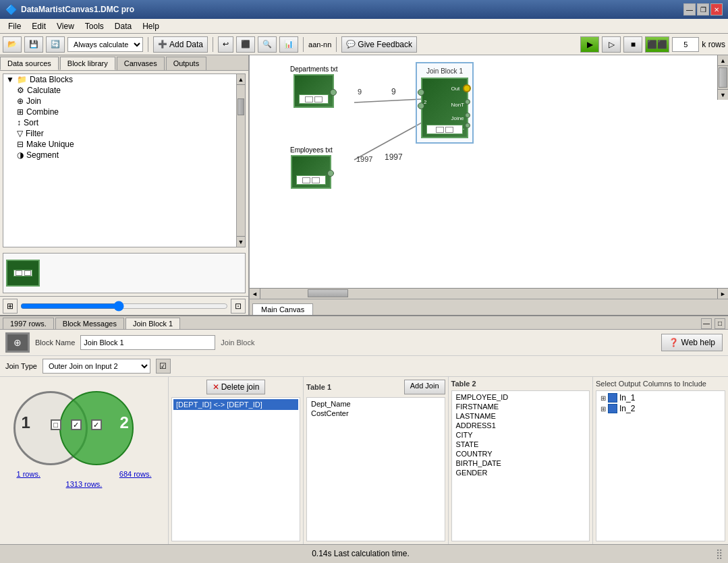 Image resolution: width=728 pixels, height=563 pixels. What do you see at coordinates (34, 45) in the screenshot?
I see `save-button: 💾` at bounding box center [34, 45].